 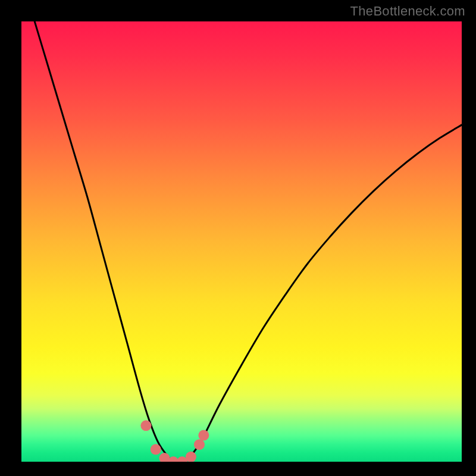 What do you see at coordinates (408, 11) in the screenshot?
I see `watermark-text: TheBottleneck.com` at bounding box center [408, 11].